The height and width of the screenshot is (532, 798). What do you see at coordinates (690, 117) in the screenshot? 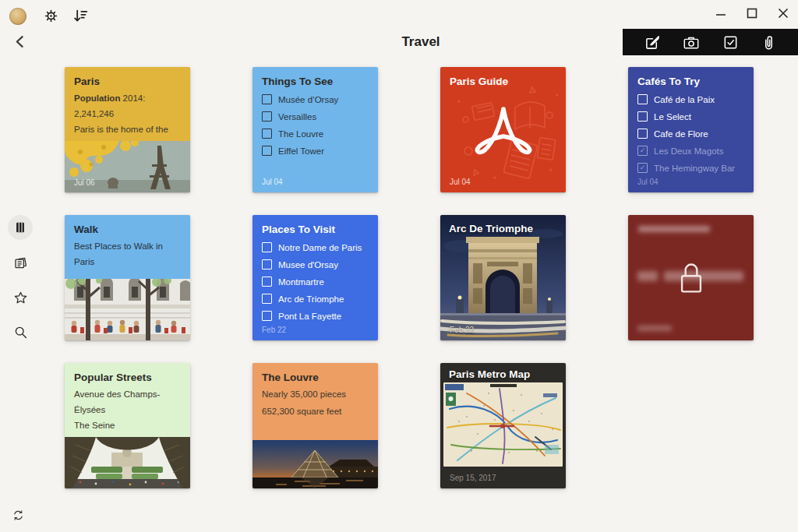
I see `checklist-item: Le Select` at bounding box center [690, 117].